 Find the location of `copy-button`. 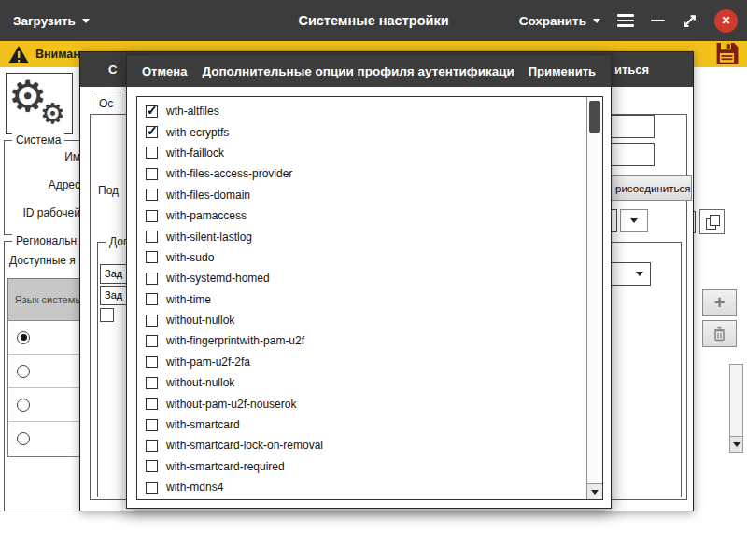

copy-button is located at coordinates (712, 222).